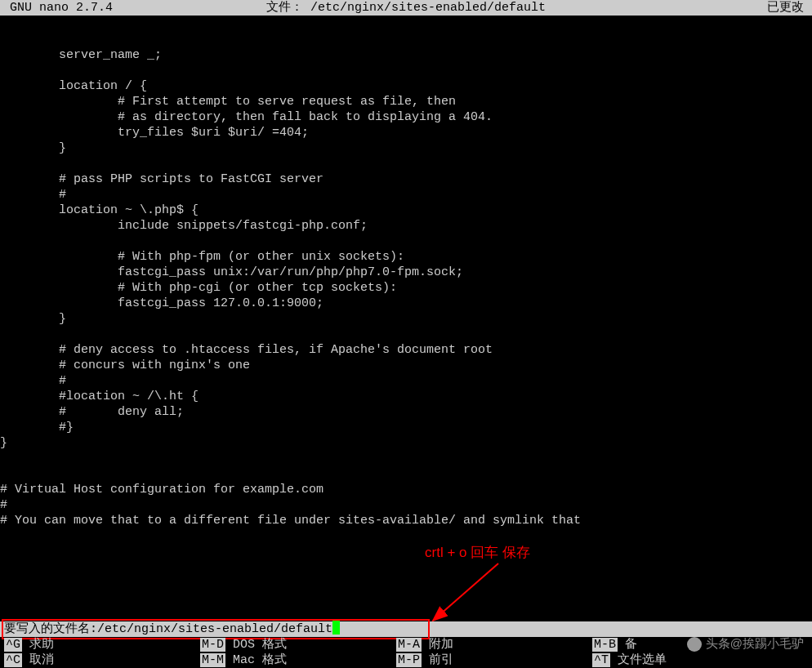 The width and height of the screenshot is (812, 668). What do you see at coordinates (406, 118) in the screenshot?
I see `editor-line: # as directory, then fall back to displa…` at bounding box center [406, 118].